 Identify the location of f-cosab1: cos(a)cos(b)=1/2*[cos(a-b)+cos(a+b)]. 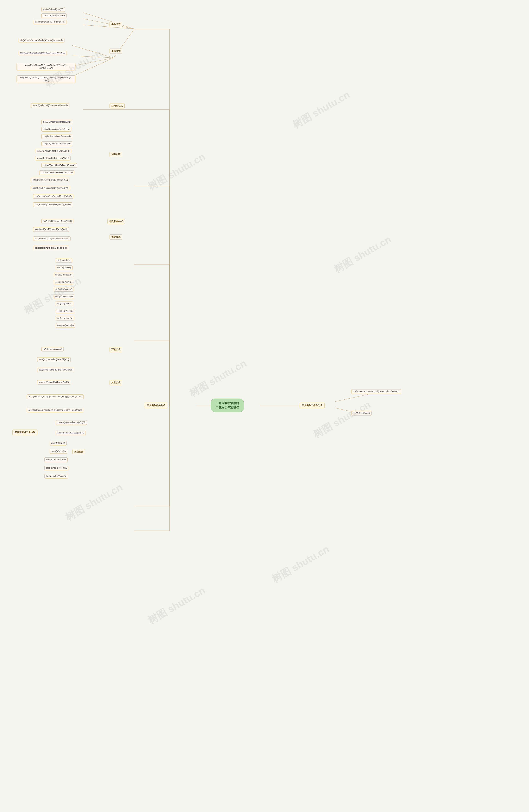
(52, 239).